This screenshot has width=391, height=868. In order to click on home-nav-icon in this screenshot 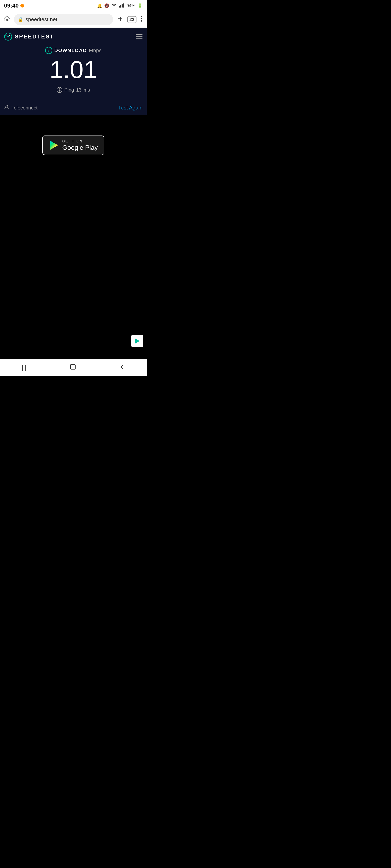, I will do `click(73, 368)`.